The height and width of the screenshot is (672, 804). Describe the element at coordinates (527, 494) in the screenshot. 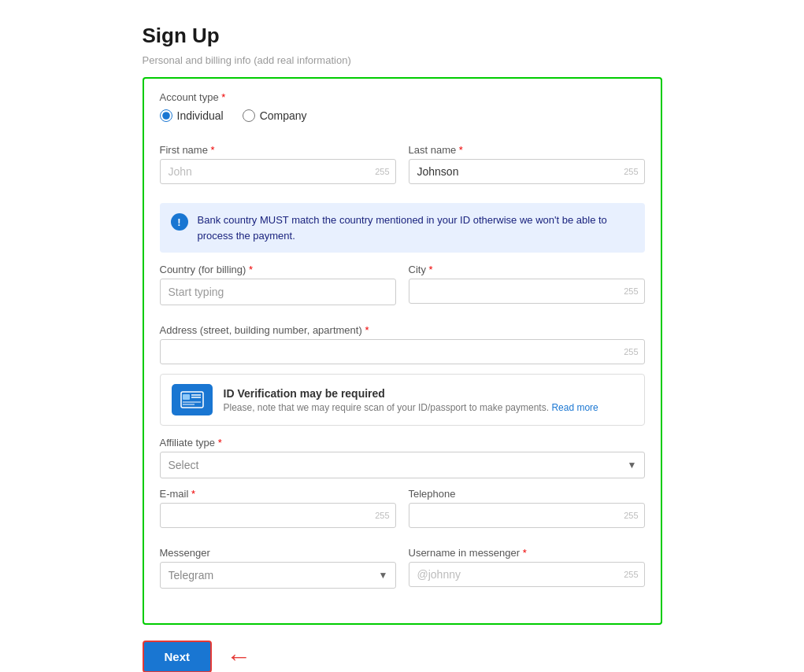

I see `telephone-label: Telephone` at that location.